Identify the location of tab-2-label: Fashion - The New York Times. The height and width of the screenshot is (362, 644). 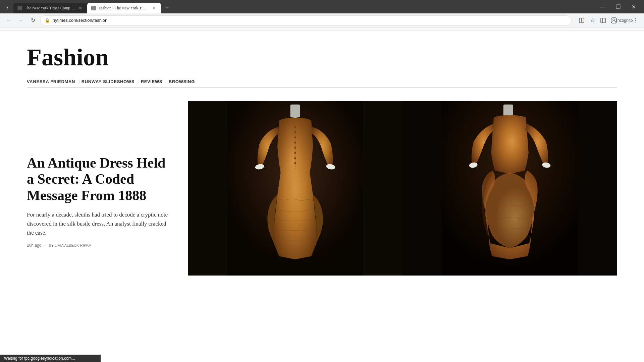
(124, 8).